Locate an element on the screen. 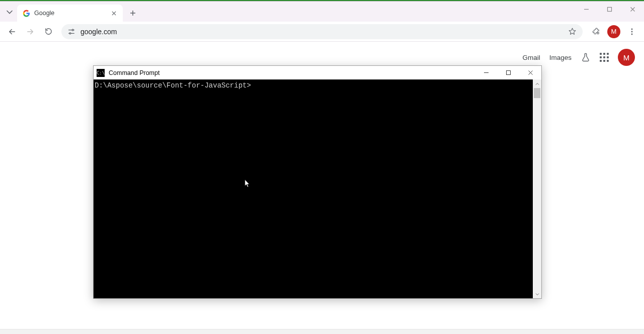  scroll-thumb is located at coordinates (537, 93).